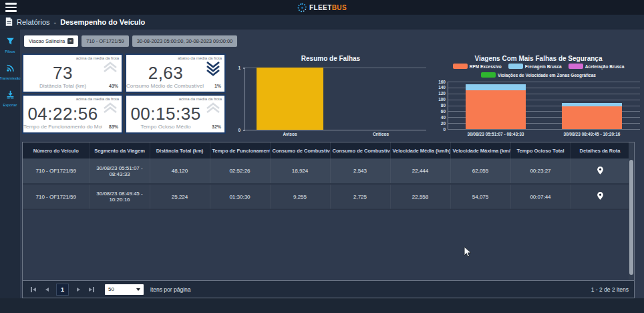  I want to click on y-axis-tick: 60, so click(440, 111).